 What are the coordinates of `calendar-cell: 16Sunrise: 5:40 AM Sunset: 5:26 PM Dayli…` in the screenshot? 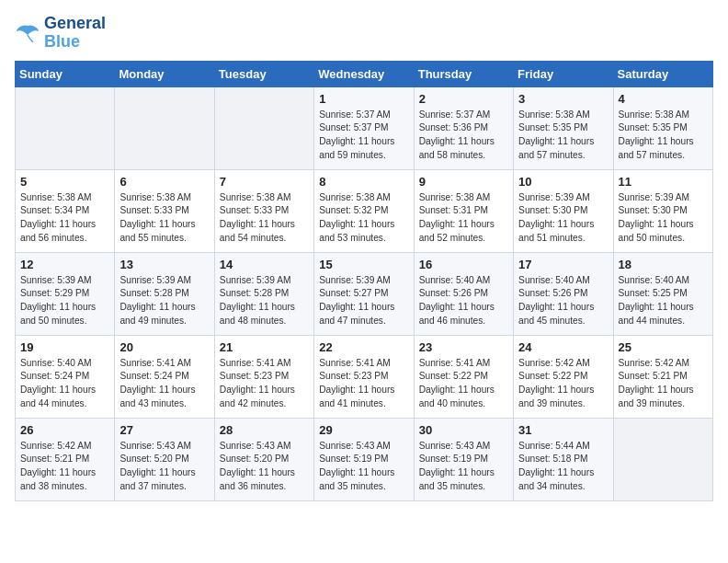 It's located at (463, 293).